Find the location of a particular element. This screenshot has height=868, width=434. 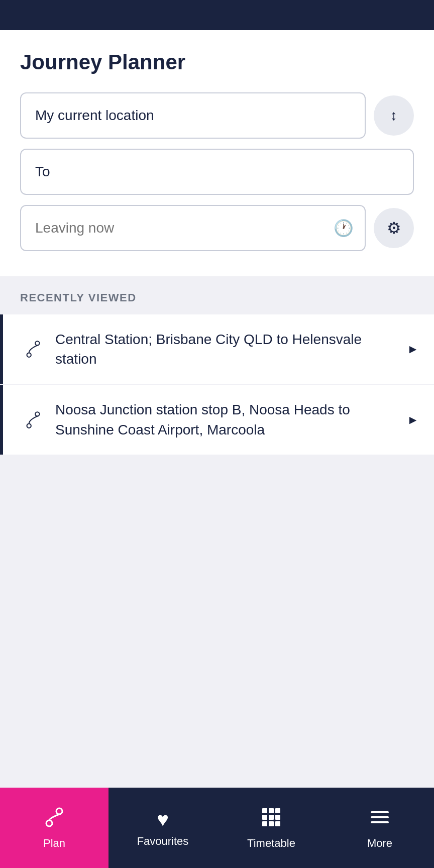

route-text-1: Central Station; Brisbane City QLD to He… is located at coordinates (226, 349).